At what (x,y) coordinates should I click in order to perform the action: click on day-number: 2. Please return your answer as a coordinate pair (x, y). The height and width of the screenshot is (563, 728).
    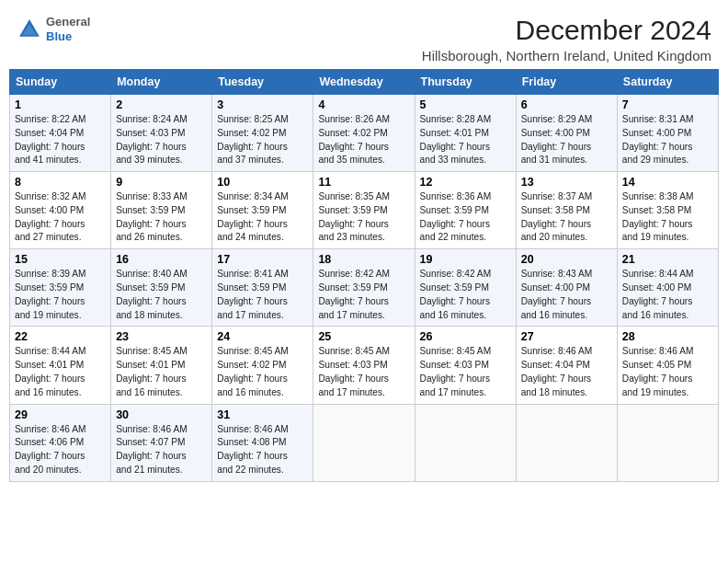
    Looking at the image, I should click on (162, 105).